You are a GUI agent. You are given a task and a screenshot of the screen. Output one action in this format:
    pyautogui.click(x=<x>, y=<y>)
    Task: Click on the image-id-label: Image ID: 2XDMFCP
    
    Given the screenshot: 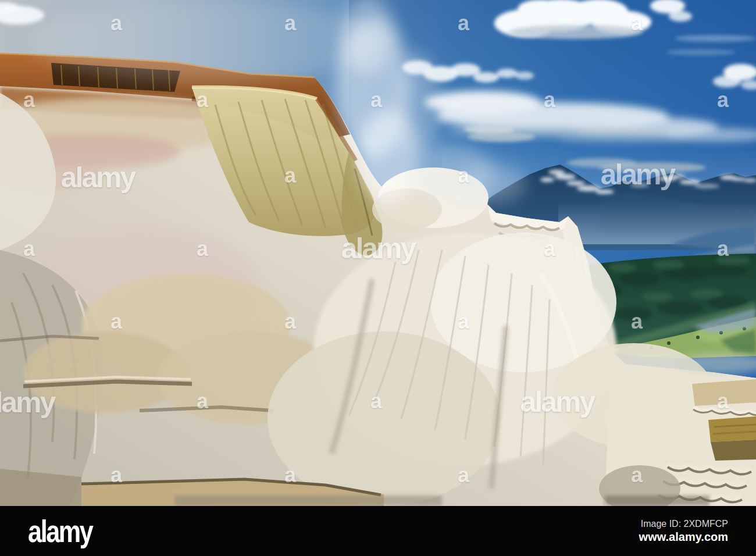 What is the action you would take?
    pyautogui.click(x=684, y=524)
    